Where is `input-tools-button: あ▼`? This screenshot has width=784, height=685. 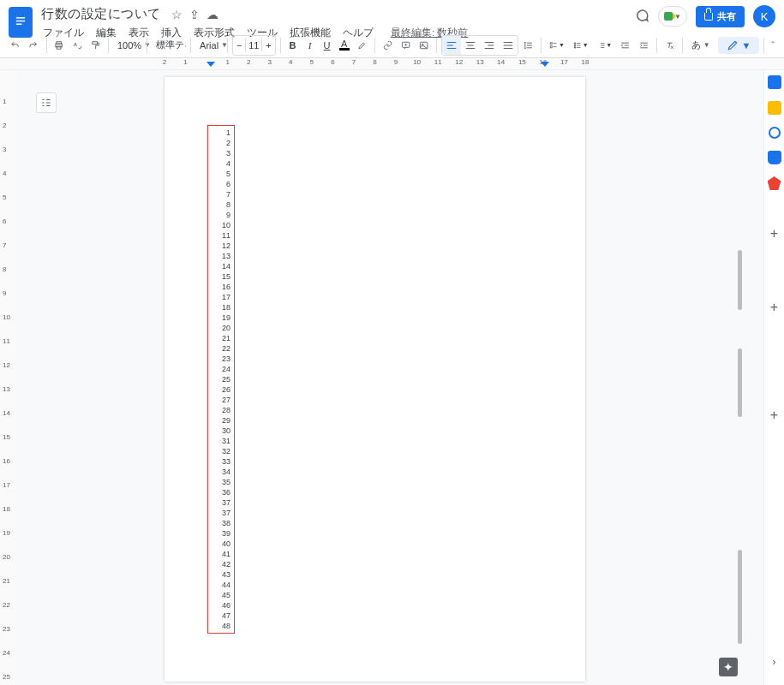 input-tools-button: あ▼ is located at coordinates (701, 45).